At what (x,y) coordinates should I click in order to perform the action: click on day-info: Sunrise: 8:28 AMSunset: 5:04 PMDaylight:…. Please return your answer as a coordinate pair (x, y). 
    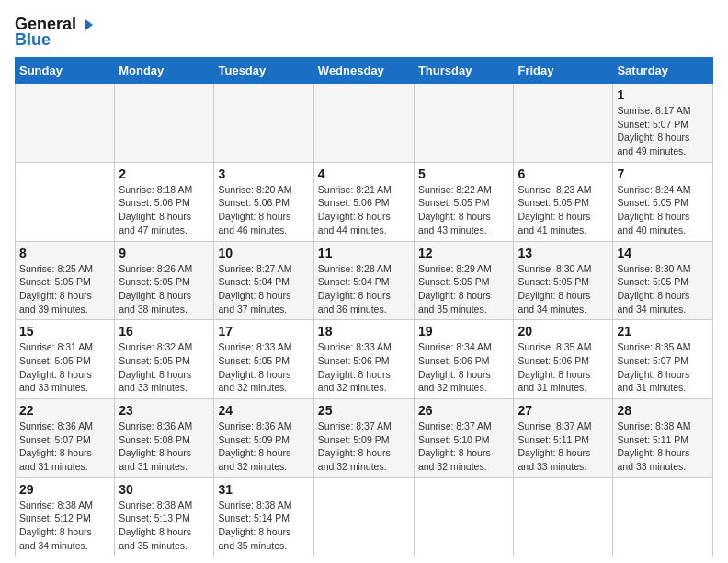
    Looking at the image, I should click on (364, 289).